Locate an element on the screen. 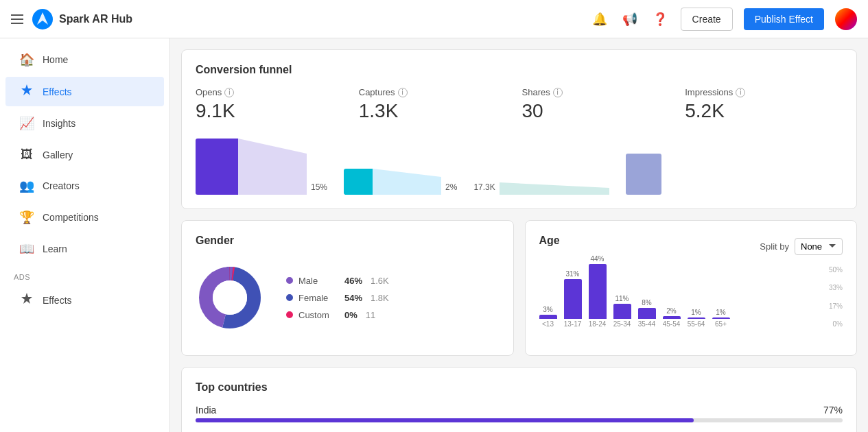  age-pct-5564: 1% is located at coordinates (696, 313).